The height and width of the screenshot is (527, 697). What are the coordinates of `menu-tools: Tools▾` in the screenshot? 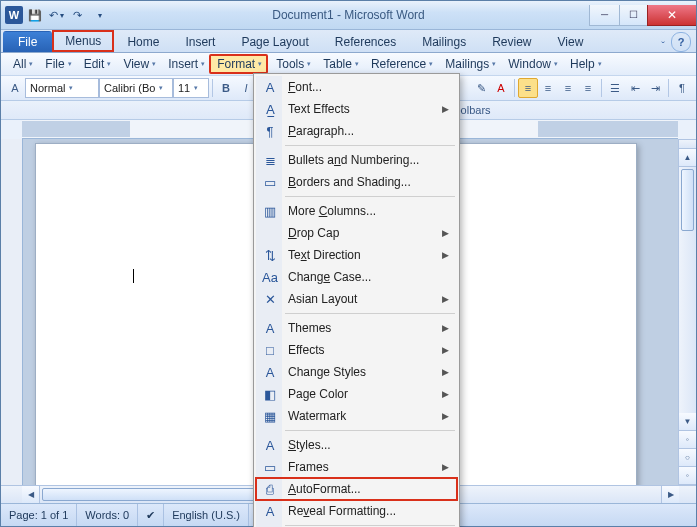 It's located at (292, 64).